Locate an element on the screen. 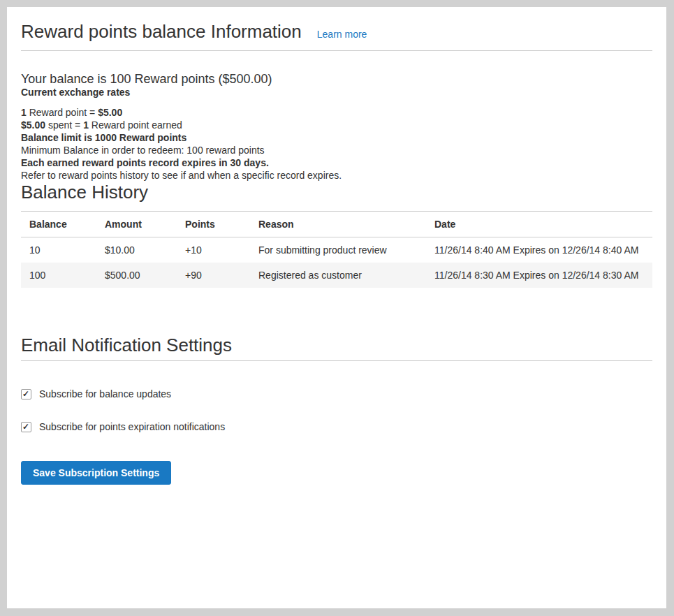 This screenshot has width=674, height=616. expiration-notifications-label: Subscribe for points expiration notifica… is located at coordinates (132, 427).